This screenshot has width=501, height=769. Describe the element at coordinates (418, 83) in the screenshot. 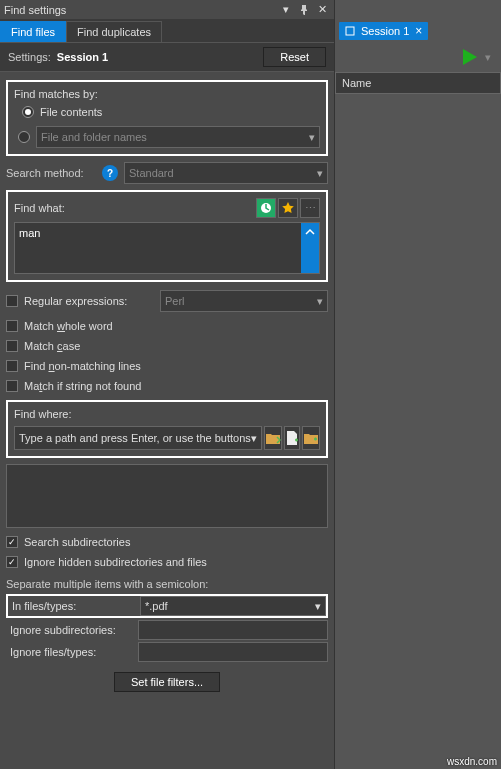

I see `results-column-header: Name` at that location.